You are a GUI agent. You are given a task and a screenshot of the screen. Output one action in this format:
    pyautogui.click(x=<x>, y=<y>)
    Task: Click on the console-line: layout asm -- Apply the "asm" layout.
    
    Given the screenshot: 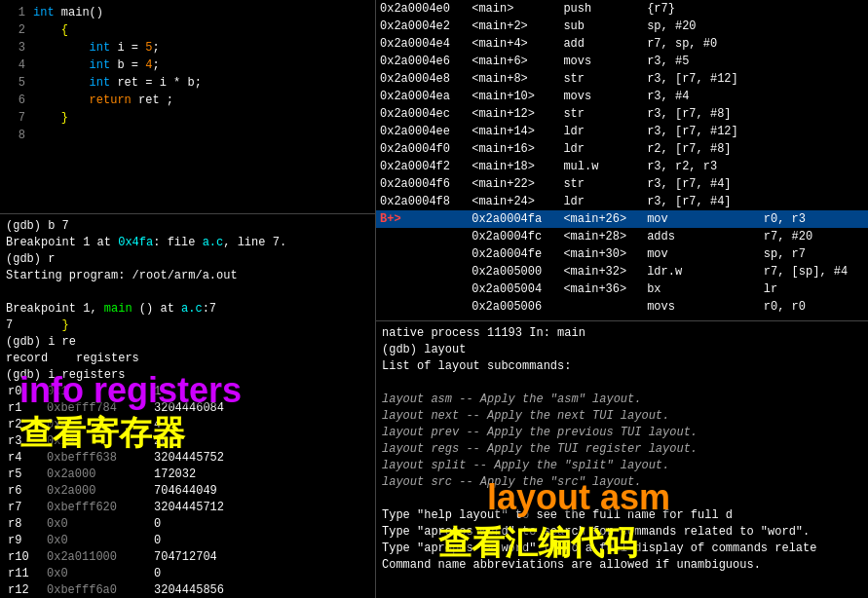 What is the action you would take?
    pyautogui.click(x=622, y=399)
    